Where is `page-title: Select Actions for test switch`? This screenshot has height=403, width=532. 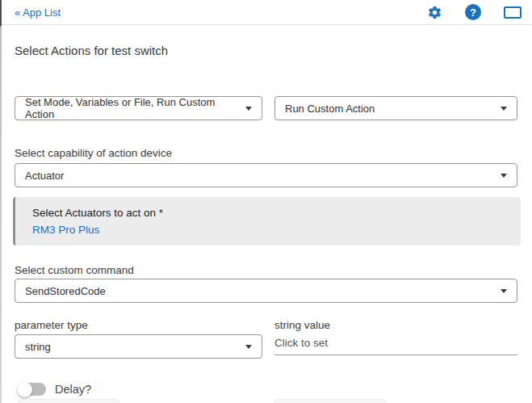
page-title: Select Actions for test switch is located at coordinates (266, 50).